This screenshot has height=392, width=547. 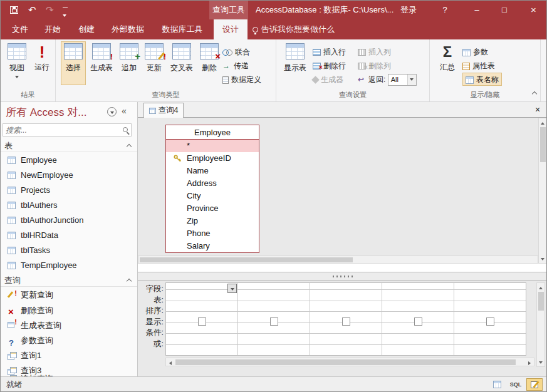 What do you see at coordinates (242, 80) in the screenshot?
I see `data-definition-query-button: 数据定义` at bounding box center [242, 80].